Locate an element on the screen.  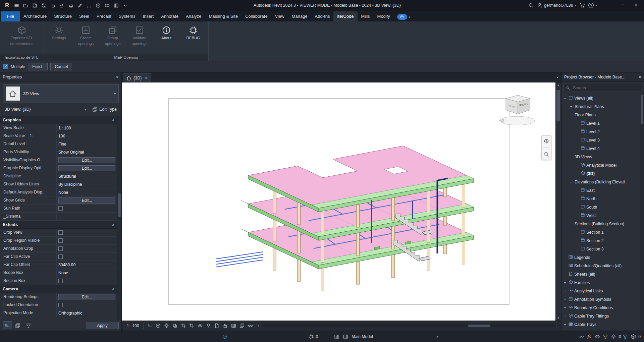
status-link-button is located at coordinates (581, 337).